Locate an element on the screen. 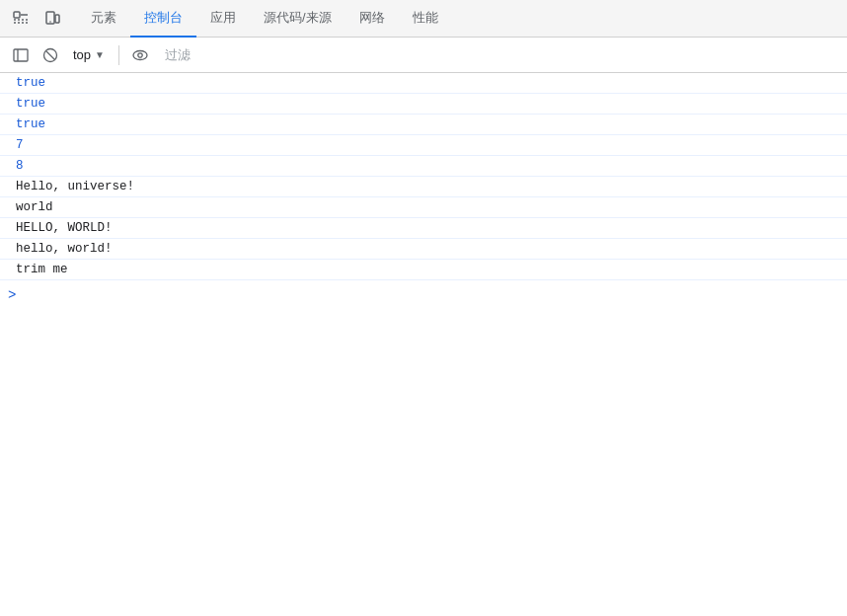  console-row: Hello, universe! is located at coordinates (424, 188).